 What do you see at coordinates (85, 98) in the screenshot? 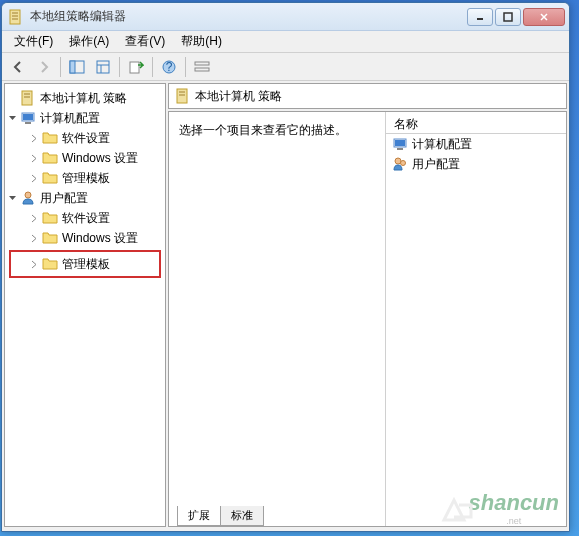
I see `tree-root: 本地计算机 策略` at bounding box center [85, 98].